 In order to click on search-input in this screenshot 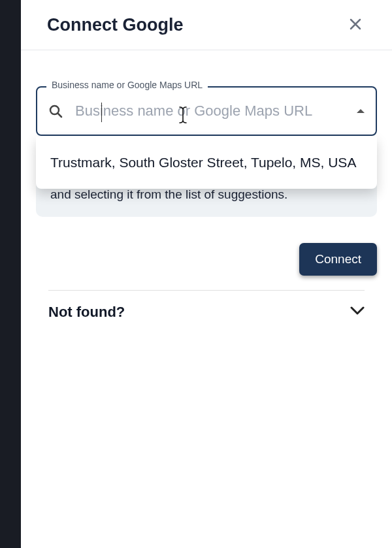, I will do `click(210, 111)`.